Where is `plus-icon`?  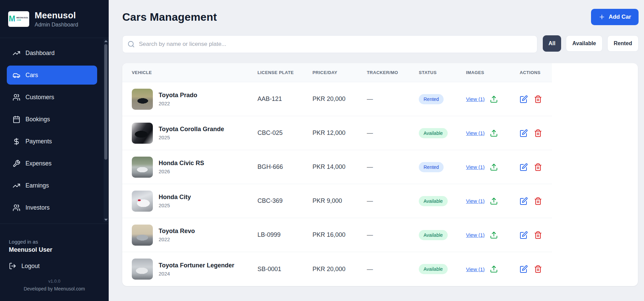
plus-icon is located at coordinates (602, 17).